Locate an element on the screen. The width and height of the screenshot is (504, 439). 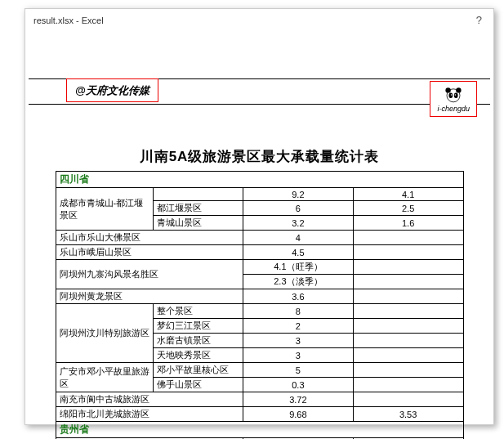
table-row: 南充市阆中古城旅游区 3.72 is located at coordinates (260, 400).